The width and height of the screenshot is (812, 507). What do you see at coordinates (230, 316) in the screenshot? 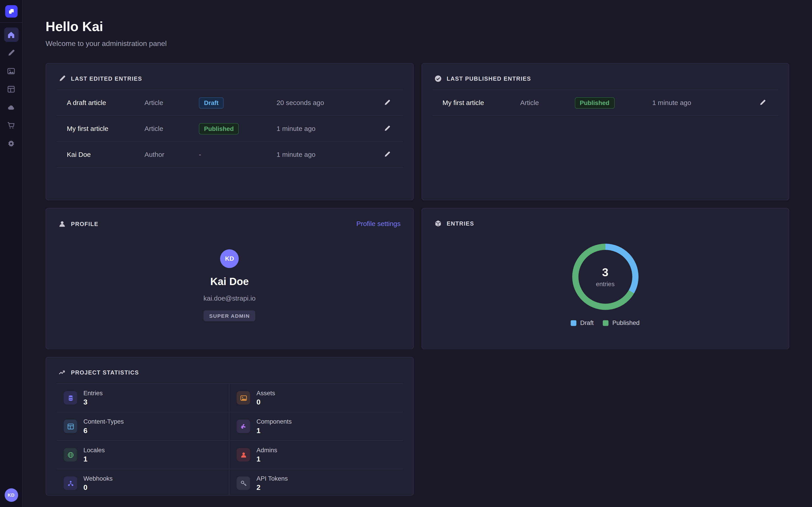
I see `role-badge: SUPER ADMIN` at bounding box center [230, 316].